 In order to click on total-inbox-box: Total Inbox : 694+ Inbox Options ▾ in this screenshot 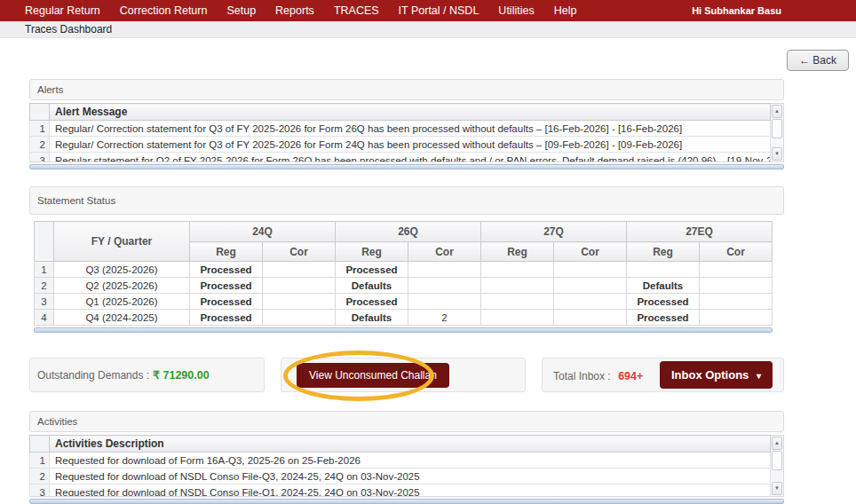, I will do `click(662, 374)`.